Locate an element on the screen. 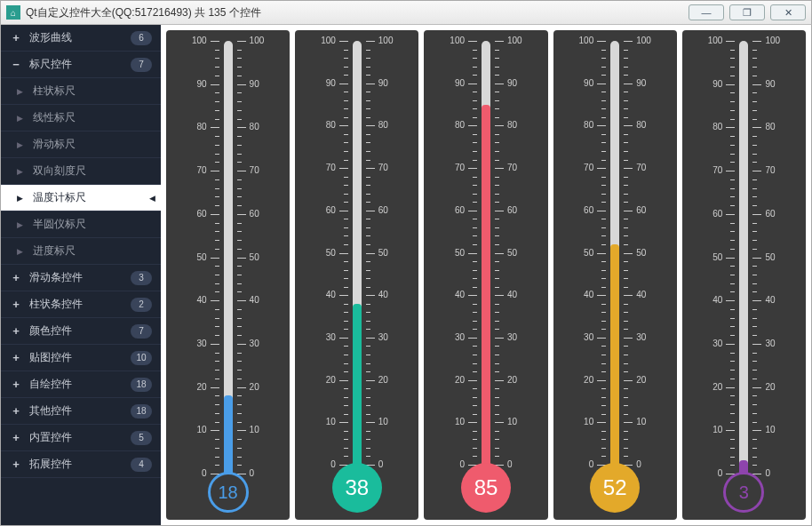 Image resolution: width=812 pixels, height=526 pixels. sidebar-category: +其他控件18 is located at coordinates (81, 411).